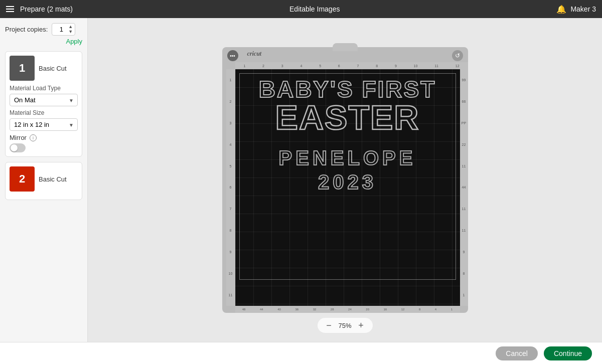 Image resolution: width=602 pixels, height=364 pixels. What do you see at coordinates (44, 179) in the screenshot?
I see `mat2-header: 2 Basic Cut` at bounding box center [44, 179].